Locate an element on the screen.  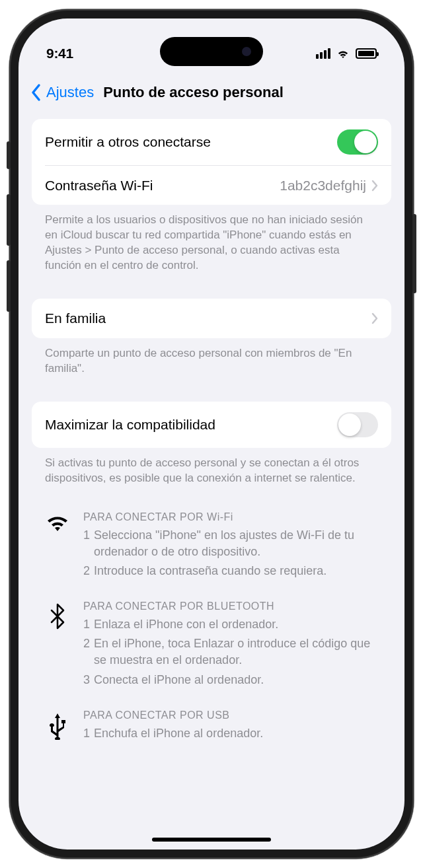
maximize-compat-toggle is located at coordinates (358, 425).